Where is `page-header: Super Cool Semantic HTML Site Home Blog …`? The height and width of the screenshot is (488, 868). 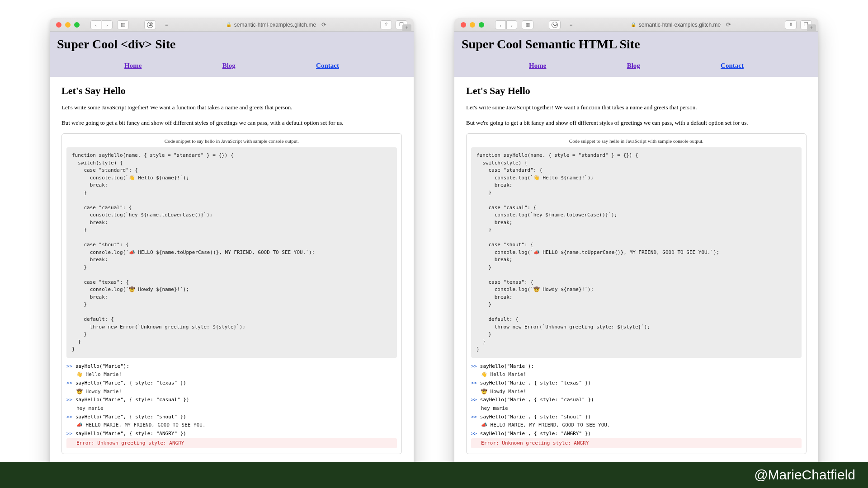 page-header: Super Cool Semantic HTML Site Home Blog … is located at coordinates (637, 54).